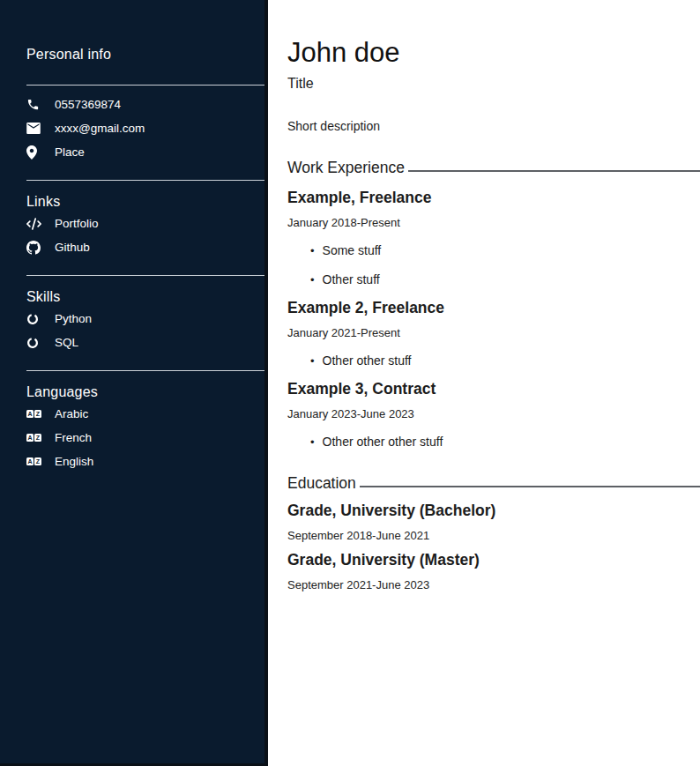  Describe the element at coordinates (494, 308) in the screenshot. I see `entry-title: Example 2, Freelance` at that location.